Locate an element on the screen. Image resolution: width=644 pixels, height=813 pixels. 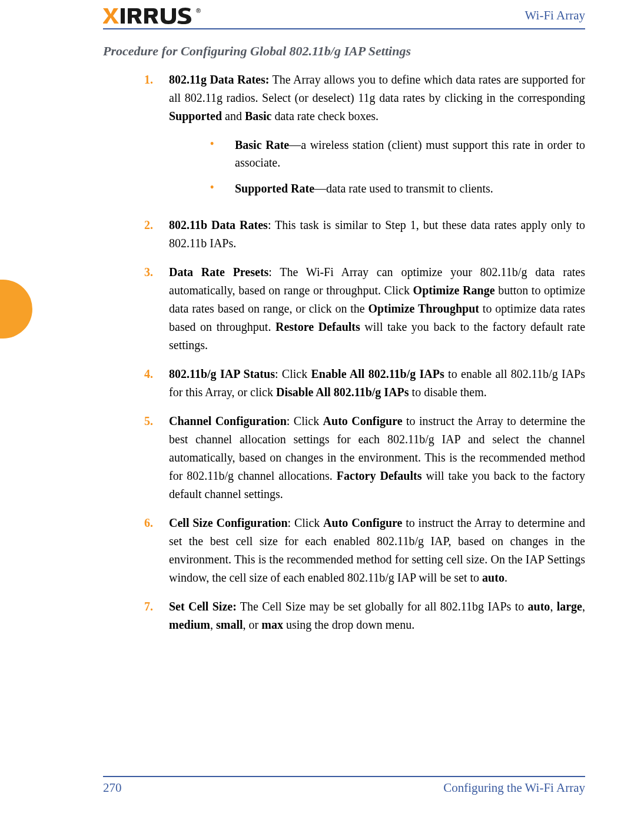
section-title: Procedure for Configuring Global 802.11b… is located at coordinates (344, 51).